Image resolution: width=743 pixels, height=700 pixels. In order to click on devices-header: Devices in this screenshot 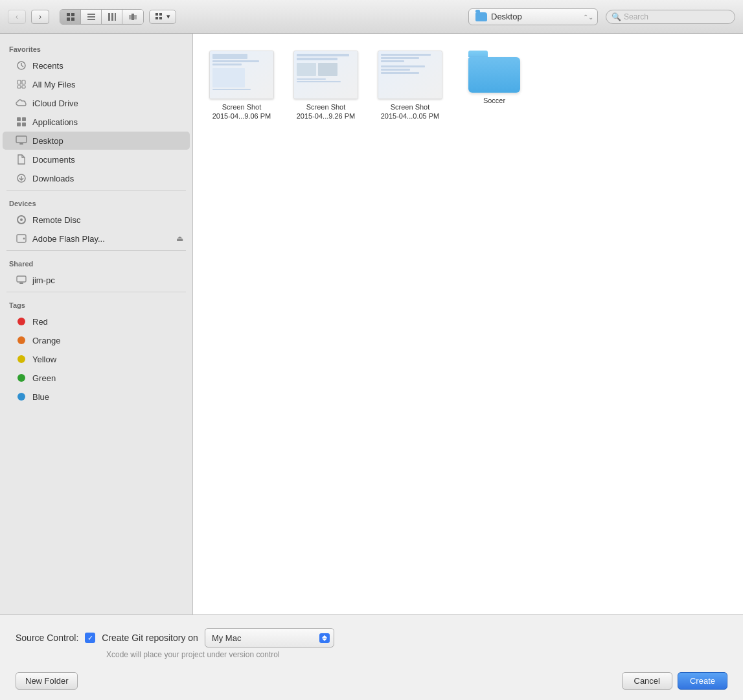, I will do `click(96, 202)`.